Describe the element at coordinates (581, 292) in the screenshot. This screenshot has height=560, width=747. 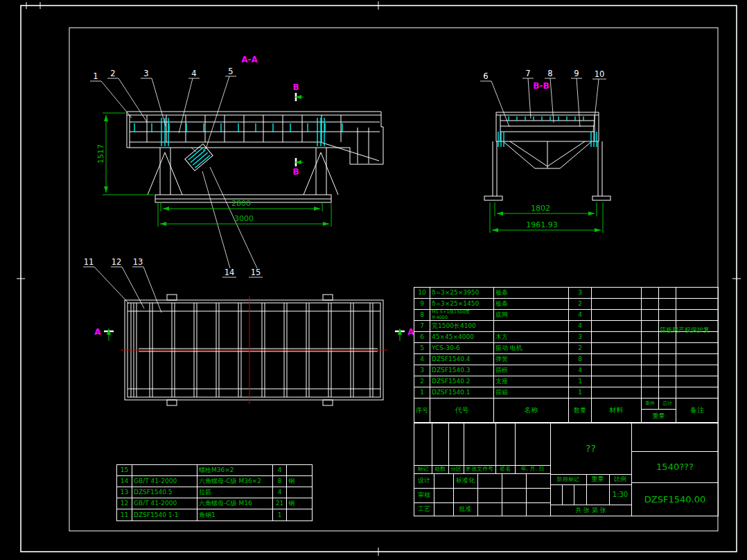
I see `bom-qty: 3` at that location.